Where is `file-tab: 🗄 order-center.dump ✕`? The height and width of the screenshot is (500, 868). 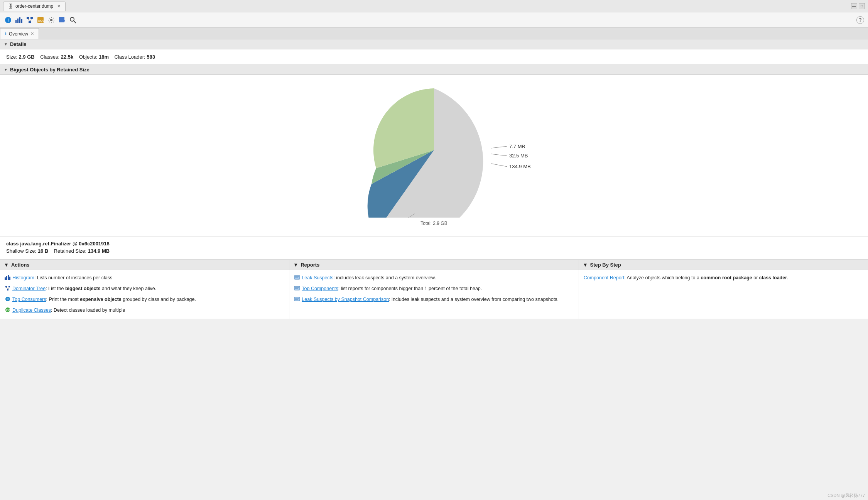
file-tab: 🗄 order-center.dump ✕ is located at coordinates (34, 6).